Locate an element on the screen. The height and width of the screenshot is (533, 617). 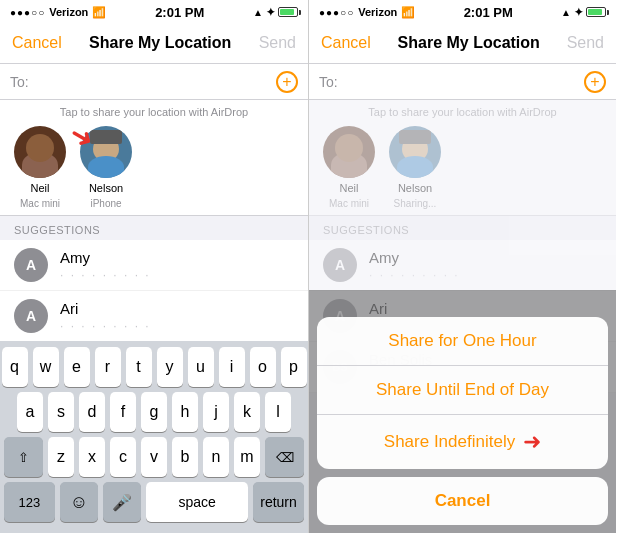
action-cancel-button: Cancel is located at coordinates (462, 501).